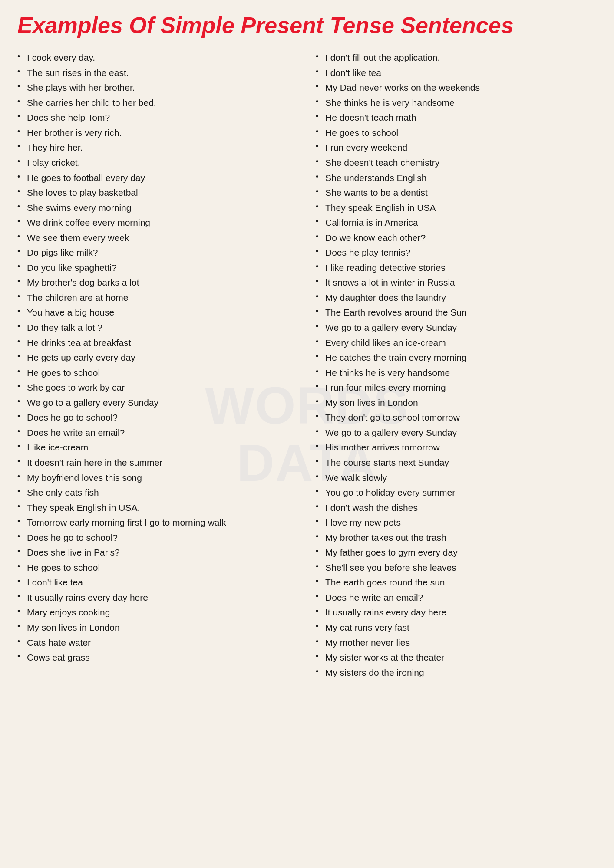 Image resolution: width=614 pixels, height=868 pixels. What do you see at coordinates (456, 493) in the screenshot?
I see `right-list-item: You go to holiday every summer` at bounding box center [456, 493].